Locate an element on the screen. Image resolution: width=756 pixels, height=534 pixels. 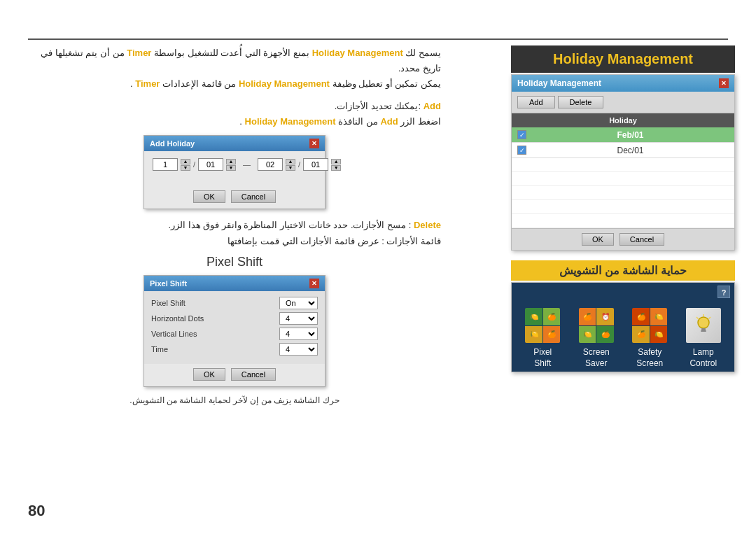
spin-down-end-day-btn: ▼ is located at coordinates (336, 168).